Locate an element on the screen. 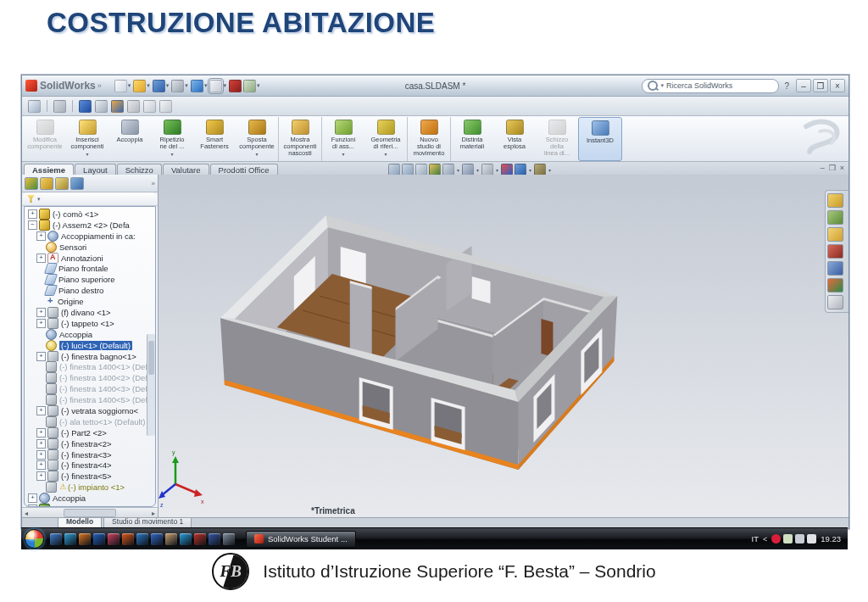 This screenshot has width=868, height=602. tree-item: +Accoppia is located at coordinates (90, 499).